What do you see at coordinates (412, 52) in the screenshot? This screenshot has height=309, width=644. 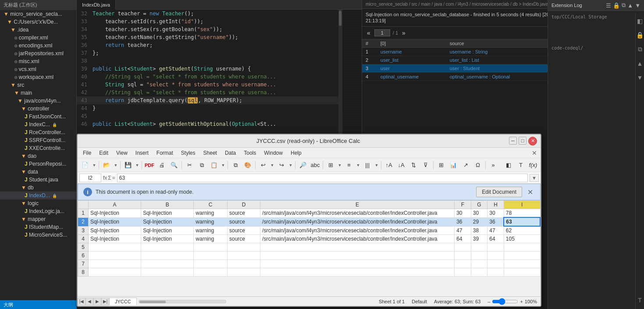 I see `row1-col0: username` at bounding box center [412, 52].